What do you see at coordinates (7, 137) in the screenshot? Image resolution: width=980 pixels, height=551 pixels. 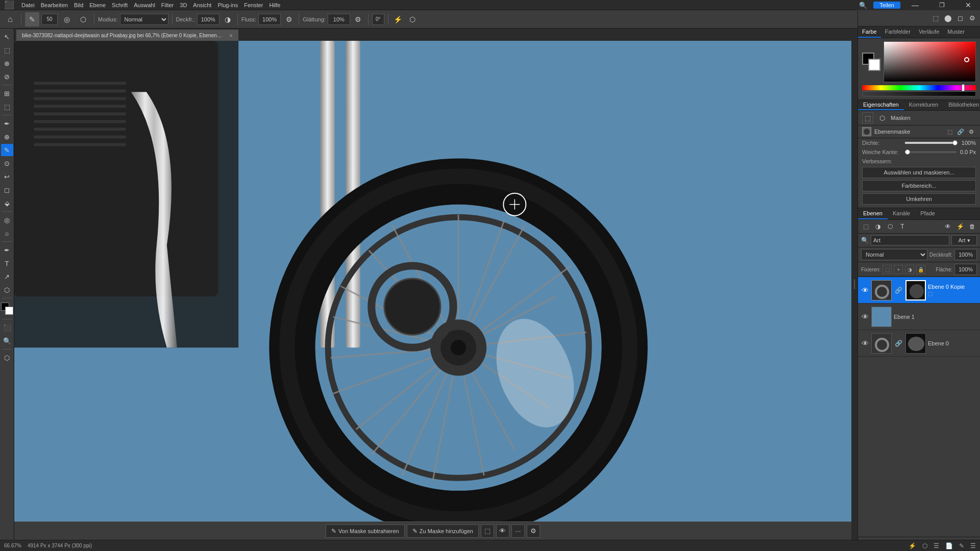 I see `heal-tool: ⊕` at bounding box center [7, 137].